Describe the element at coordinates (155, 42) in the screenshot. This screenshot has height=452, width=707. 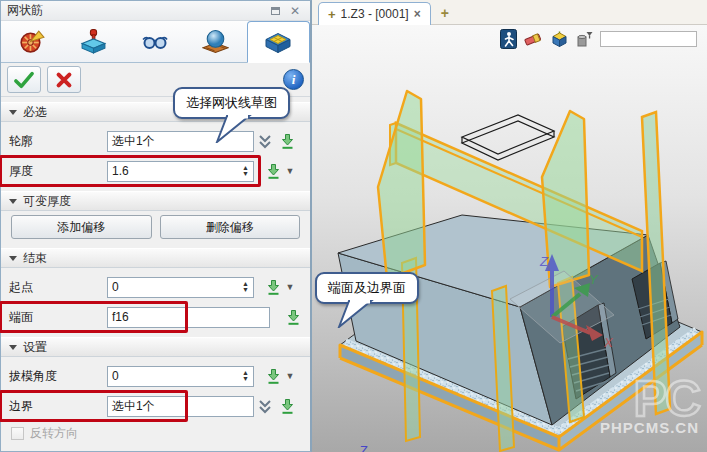
I see `glasses-icon` at that location.